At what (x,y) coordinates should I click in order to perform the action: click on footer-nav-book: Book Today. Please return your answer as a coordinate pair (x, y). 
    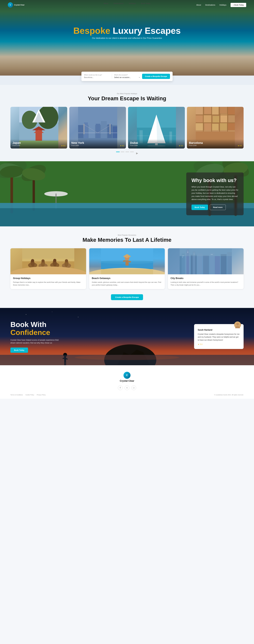
    Looking at the image, I should click on (146, 4).